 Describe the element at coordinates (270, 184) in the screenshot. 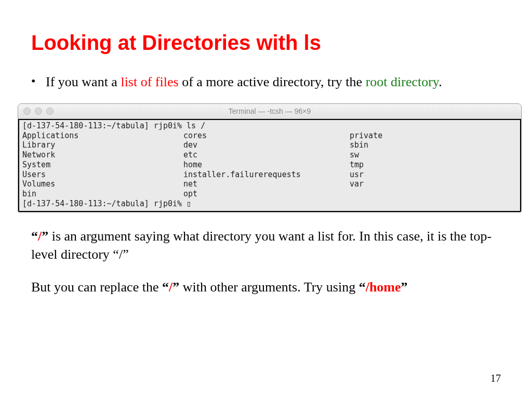

I see `terminal-line: Volumesnetvar` at that location.